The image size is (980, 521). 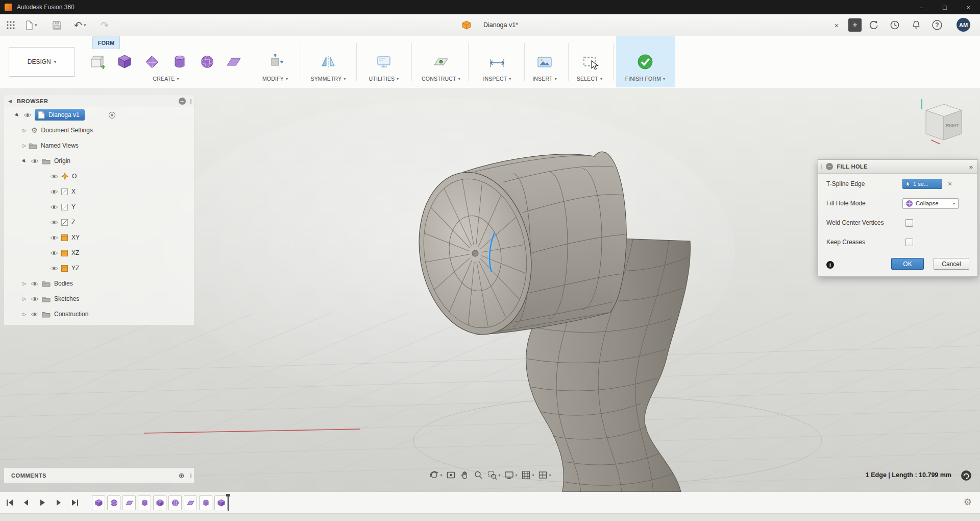 What do you see at coordinates (937, 25) in the screenshot?
I see `help-icon: ?` at bounding box center [937, 25].